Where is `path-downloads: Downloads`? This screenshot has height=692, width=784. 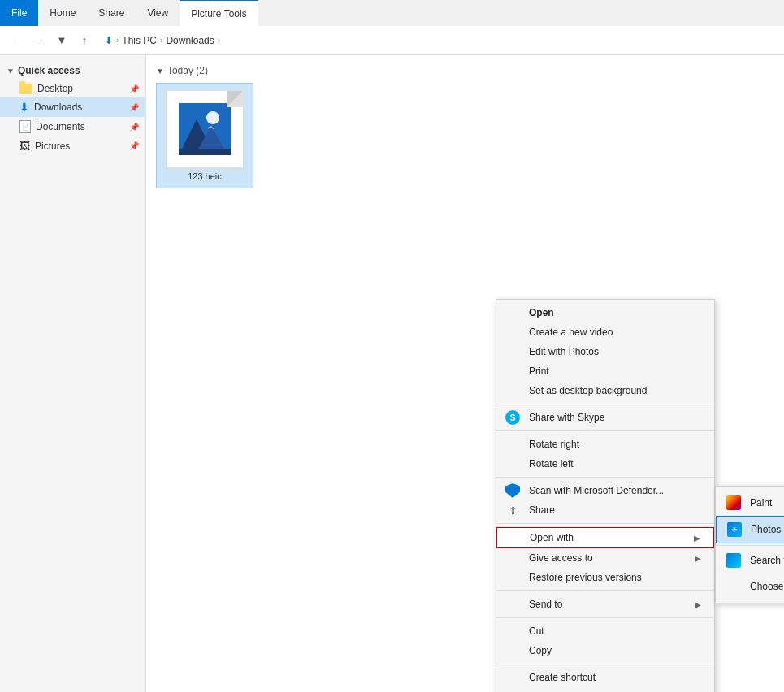
path-downloads: Downloads is located at coordinates (190, 41).